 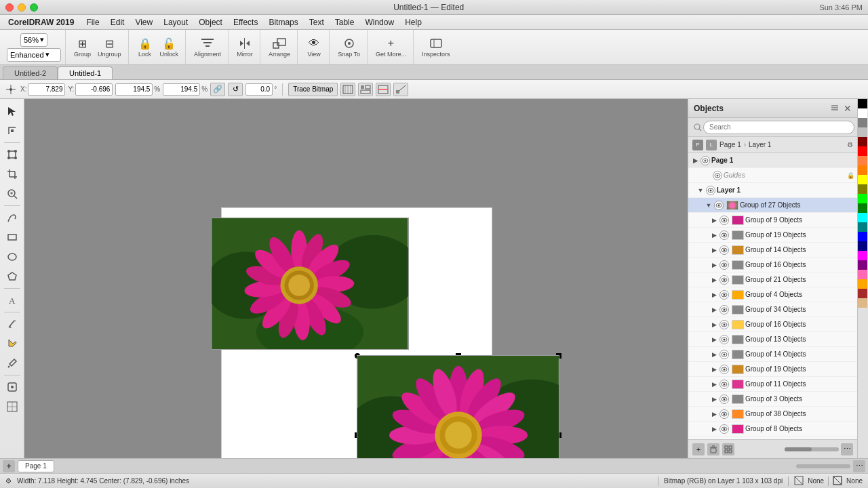 I want to click on tree-item-12: ▶Group of 11 Objects, so click(x=773, y=384).